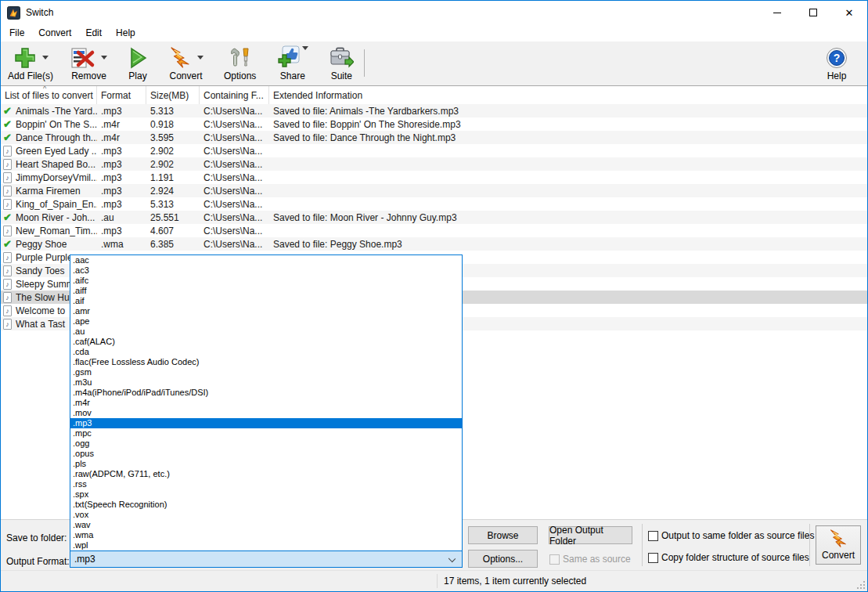 This screenshot has height=592, width=868. What do you see at coordinates (502, 559) in the screenshot?
I see `options-dots-button: Options...` at bounding box center [502, 559].